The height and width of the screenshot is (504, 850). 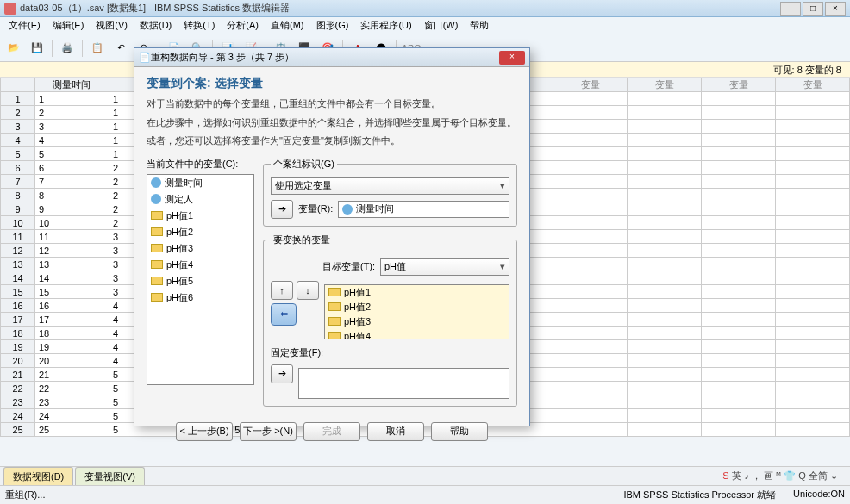 I want to click on menu-item: 编辑(E), so click(x=69, y=26).